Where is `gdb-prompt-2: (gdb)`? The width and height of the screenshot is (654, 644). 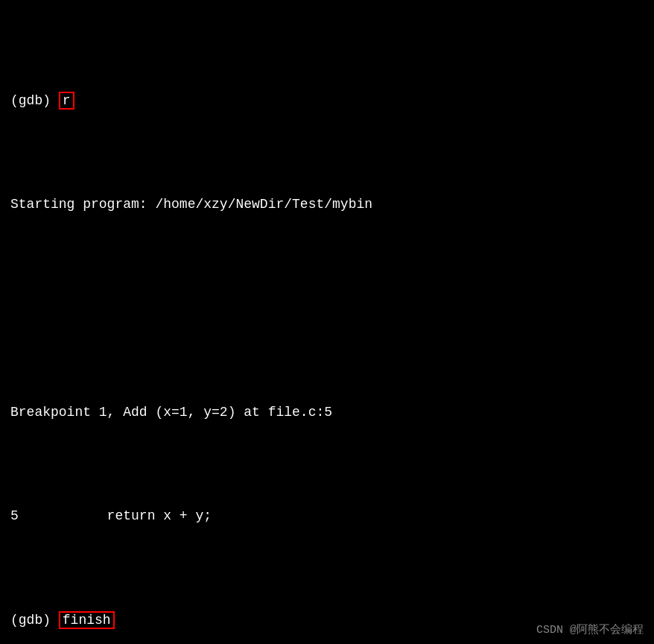 gdb-prompt-2: (gdb) is located at coordinates (34, 620).